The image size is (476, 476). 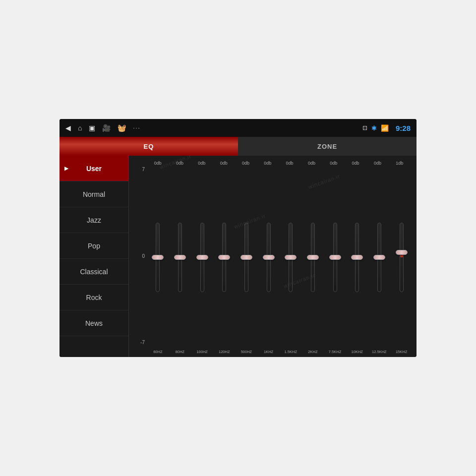 I want to click on back-icon: ◀, so click(x=68, y=128).